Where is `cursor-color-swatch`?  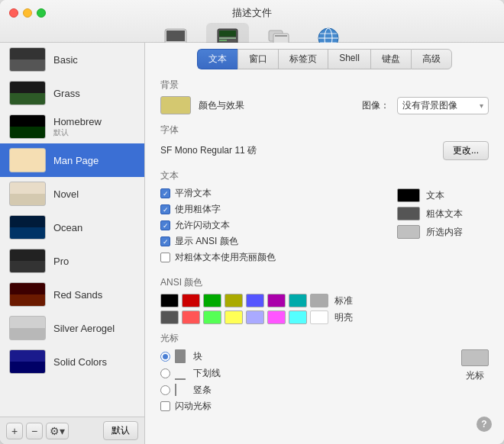
cursor-color-swatch is located at coordinates (475, 358).